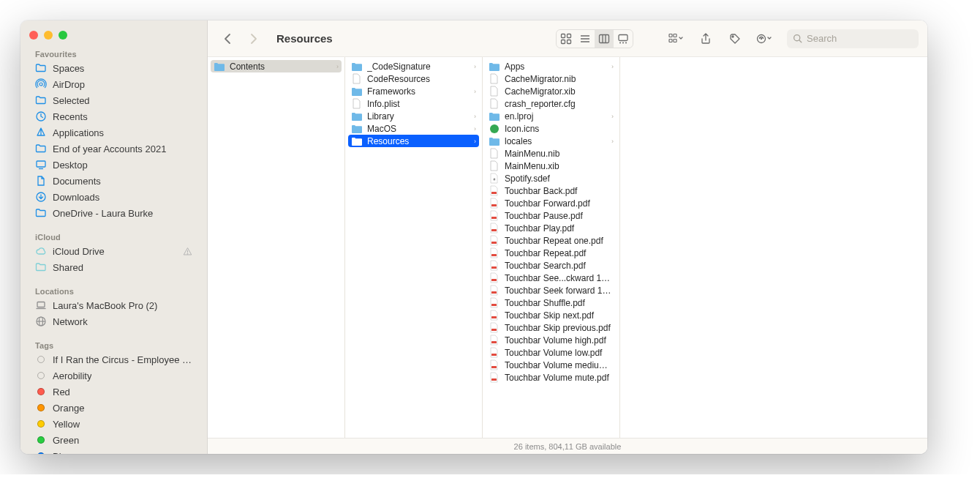  What do you see at coordinates (114, 359) in the screenshot?
I see `sidebar-item: If I Ran the Circus - Employee brainstor…` at bounding box center [114, 359].